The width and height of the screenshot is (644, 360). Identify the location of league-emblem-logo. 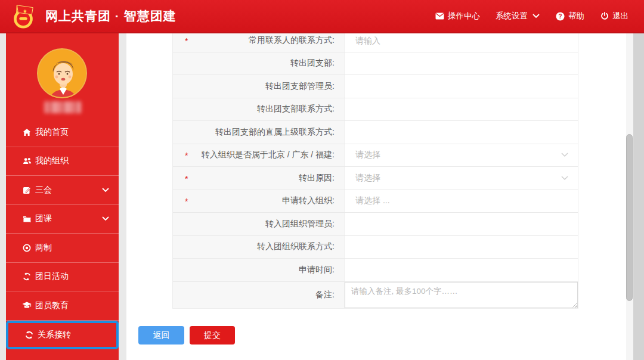
(23, 16).